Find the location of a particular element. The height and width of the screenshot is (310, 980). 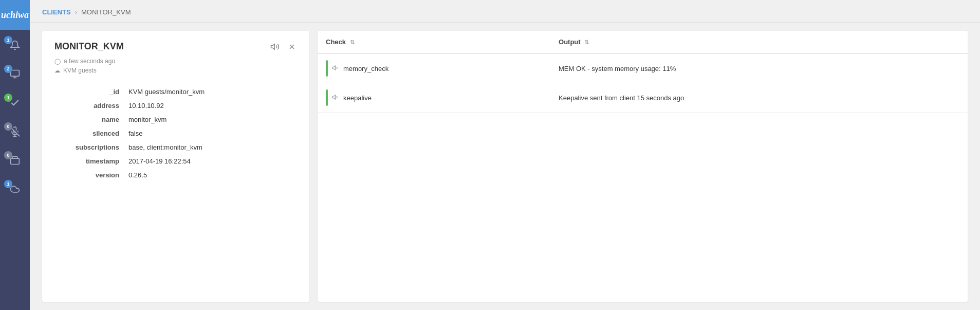

client-fields-table: _id KVM guests/monitor_kvm address 10.10… is located at coordinates (176, 134).